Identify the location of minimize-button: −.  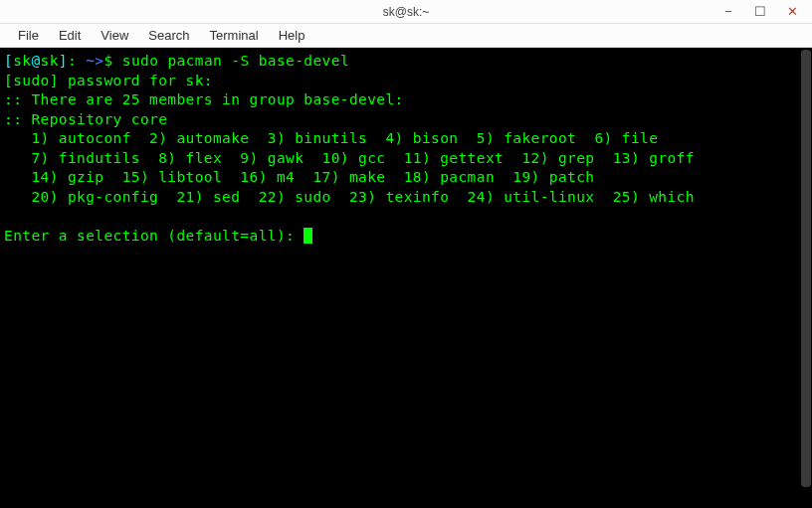
(728, 12).